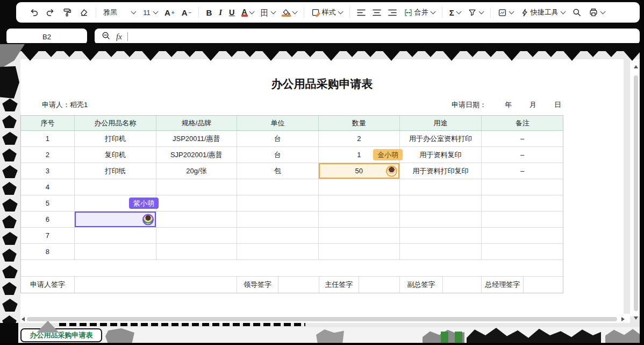 This screenshot has width=644, height=345. What do you see at coordinates (48, 220) in the screenshot?
I see `table-cell: 6` at bounding box center [48, 220].